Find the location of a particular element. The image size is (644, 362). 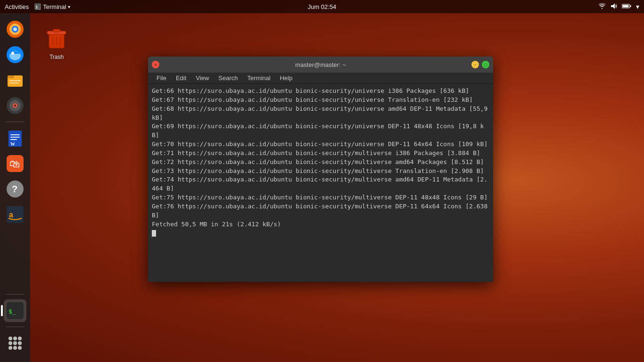

sidebar-icon-firefox is located at coordinates (15, 29).